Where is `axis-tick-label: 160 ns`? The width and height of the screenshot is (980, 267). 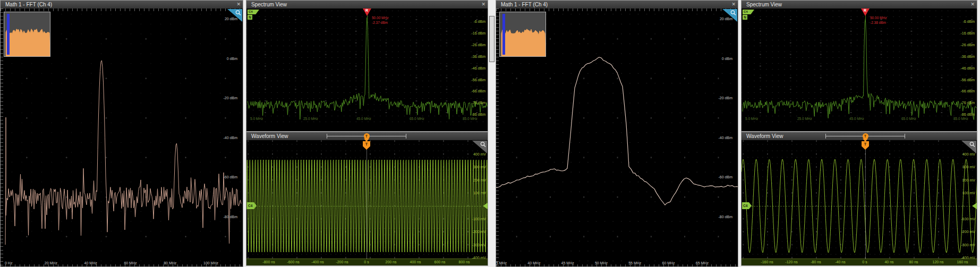
axis-tick-label: 160 ns is located at coordinates (962, 262).